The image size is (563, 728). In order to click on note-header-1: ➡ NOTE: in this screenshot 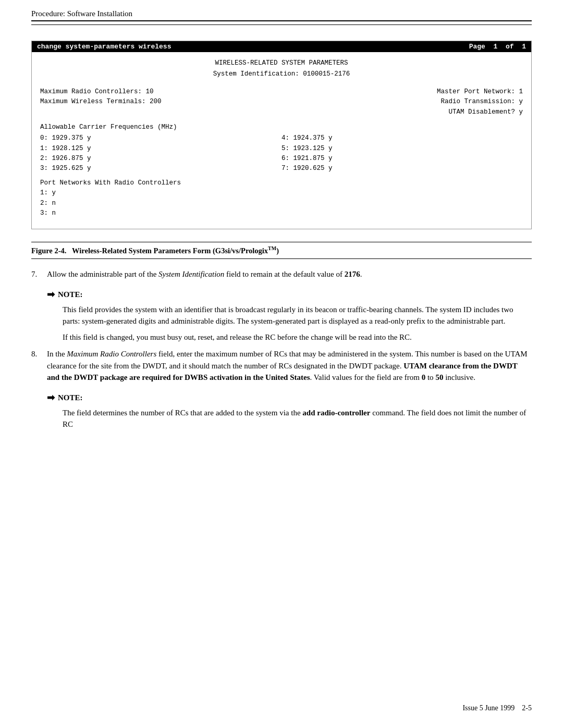, I will do `click(289, 295)`.